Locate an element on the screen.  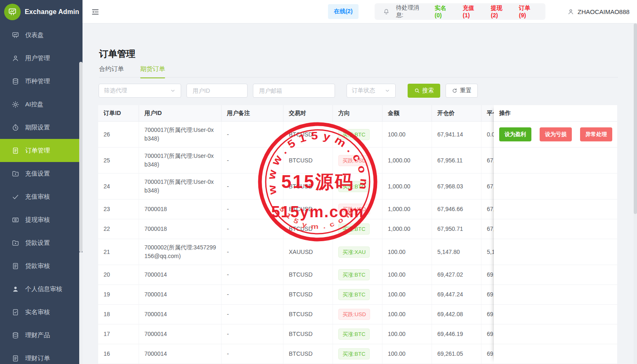
sidebar-item-dashboard: 仪表盘 is located at coordinates (40, 35).